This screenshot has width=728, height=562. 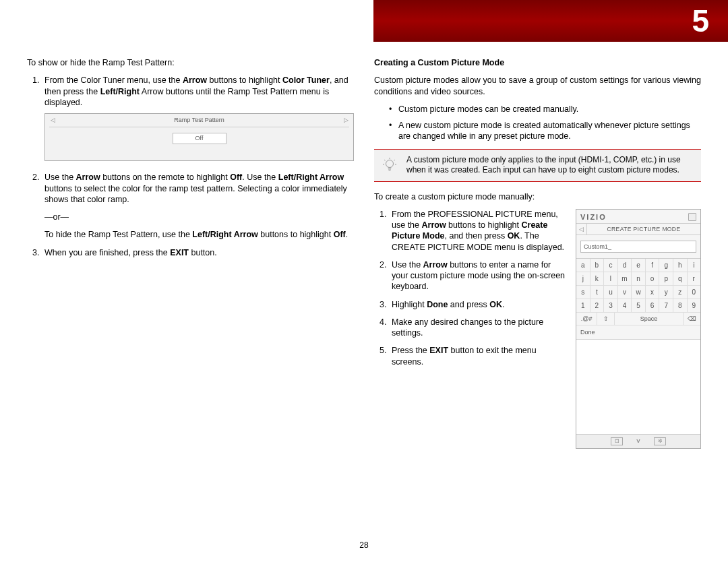 I want to click on key-h: h, so click(x=681, y=266).